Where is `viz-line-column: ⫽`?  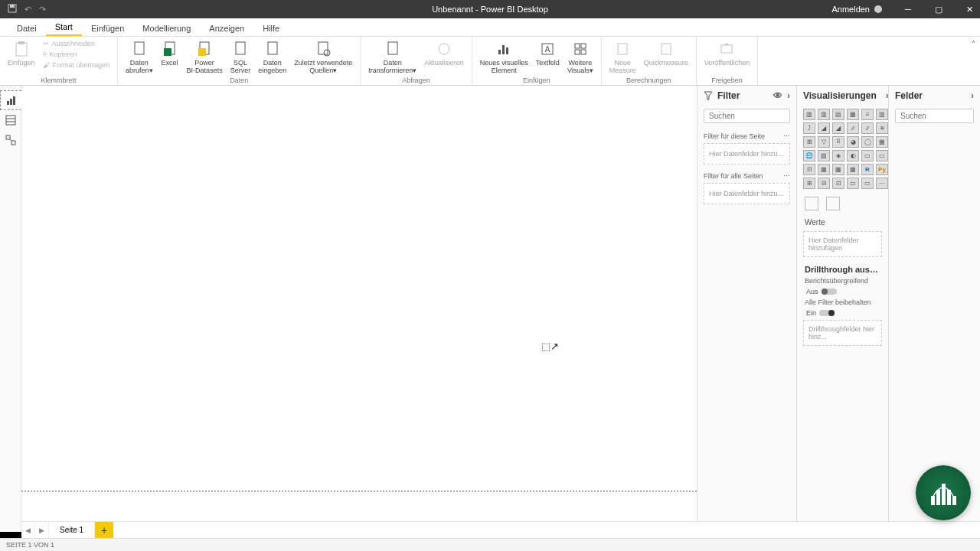
viz-line-column: ⫽ is located at coordinates (853, 129).